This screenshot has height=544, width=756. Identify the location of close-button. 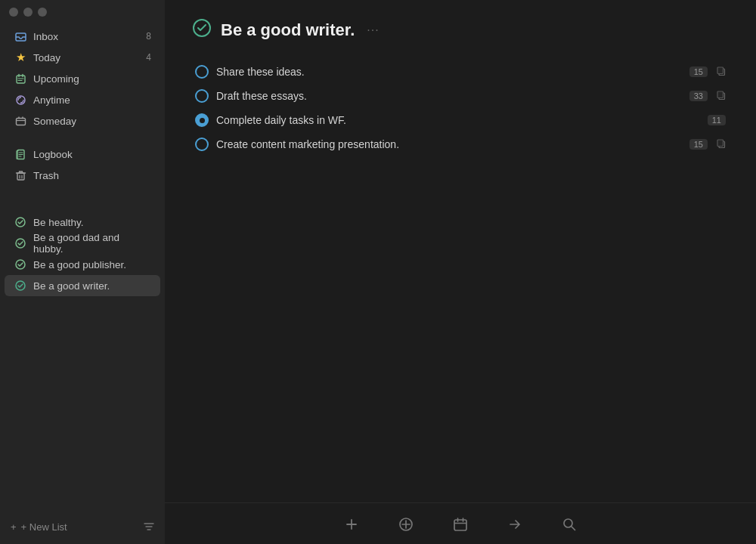
(14, 12).